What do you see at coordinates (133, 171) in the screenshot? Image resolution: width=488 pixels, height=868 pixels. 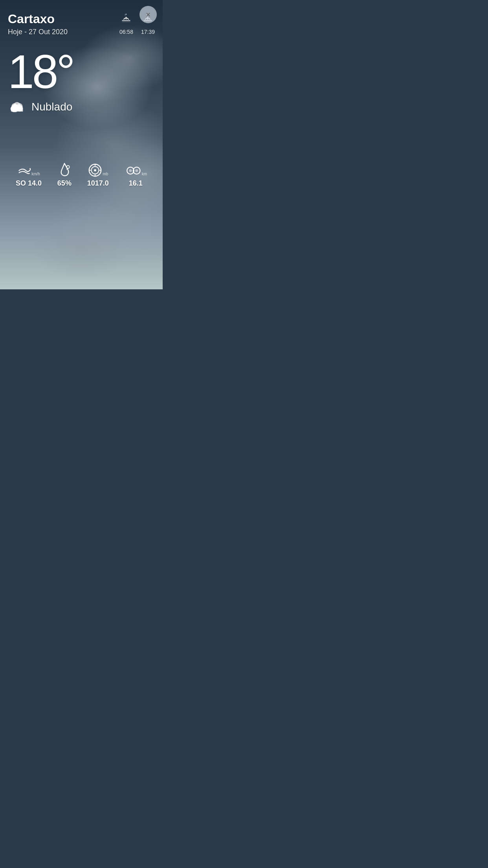 I see `visibility-icon` at bounding box center [133, 171].